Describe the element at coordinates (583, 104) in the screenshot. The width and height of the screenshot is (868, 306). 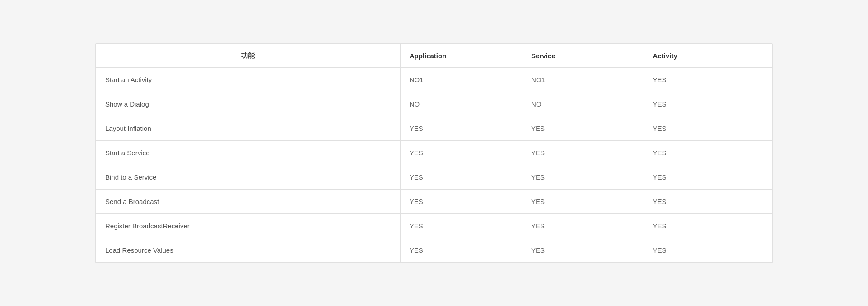
I see `cell-service: NO` at that location.